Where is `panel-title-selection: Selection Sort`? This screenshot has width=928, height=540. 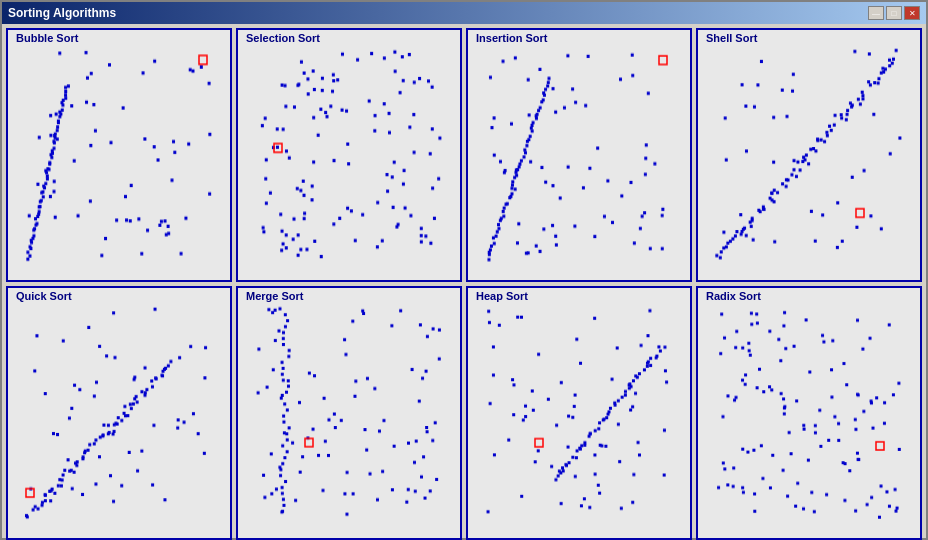 panel-title-selection: Selection Sort is located at coordinates (283, 38).